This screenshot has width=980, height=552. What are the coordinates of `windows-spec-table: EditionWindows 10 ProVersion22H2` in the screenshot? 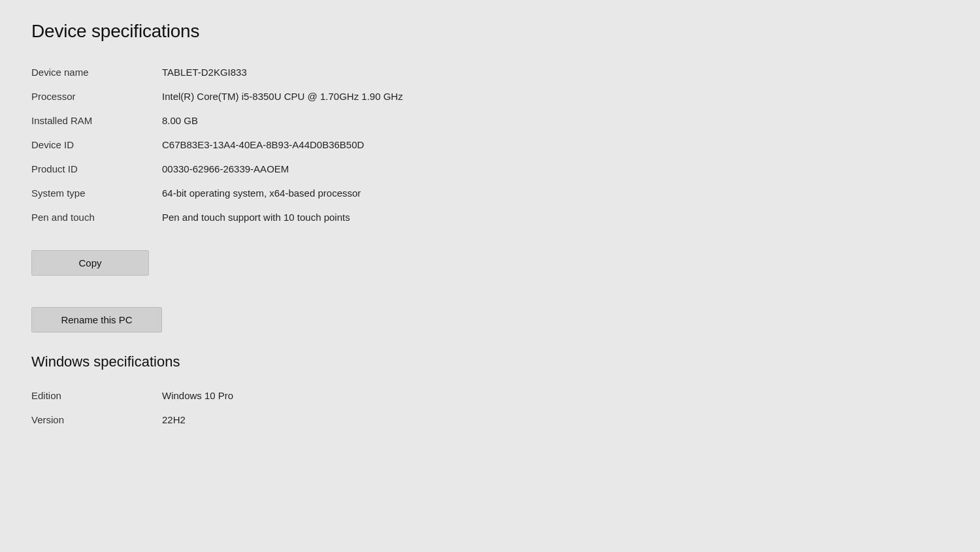 It's located at (490, 408).